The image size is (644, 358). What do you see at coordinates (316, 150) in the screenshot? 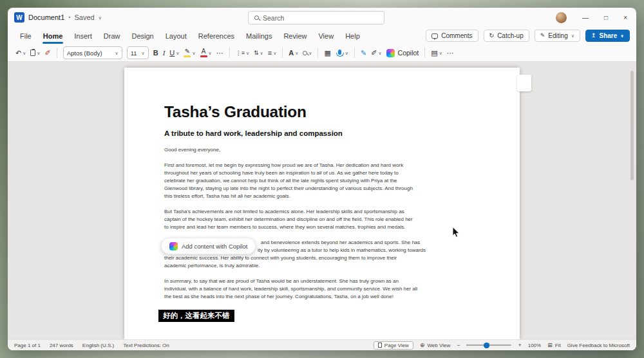
I see `text-line: Good evening everyone,` at bounding box center [316, 150].